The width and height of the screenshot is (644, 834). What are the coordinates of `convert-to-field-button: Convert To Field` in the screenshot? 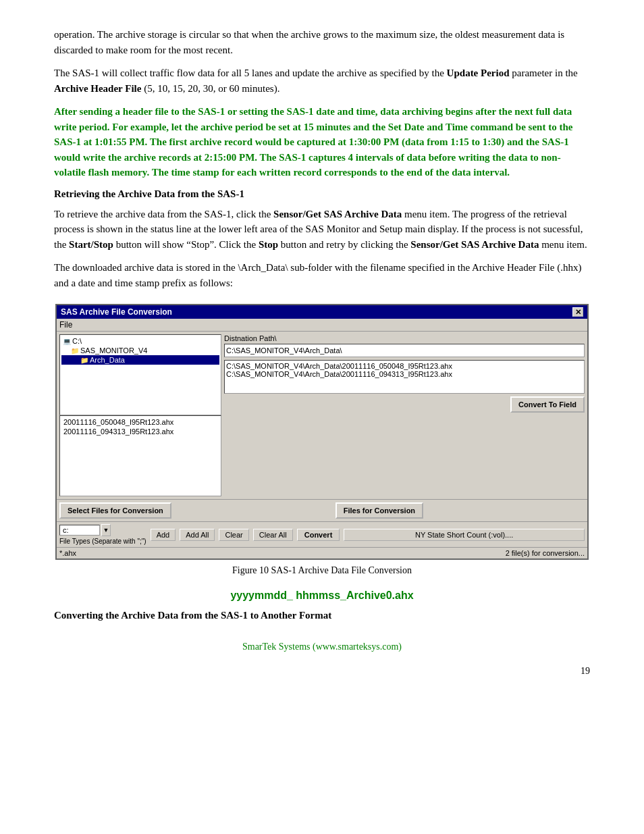 It's located at (547, 405).